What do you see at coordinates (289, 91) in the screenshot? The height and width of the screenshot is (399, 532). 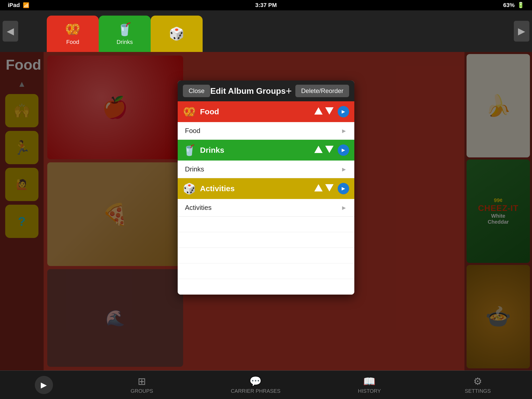 I see `modal-add-button: +` at bounding box center [289, 91].